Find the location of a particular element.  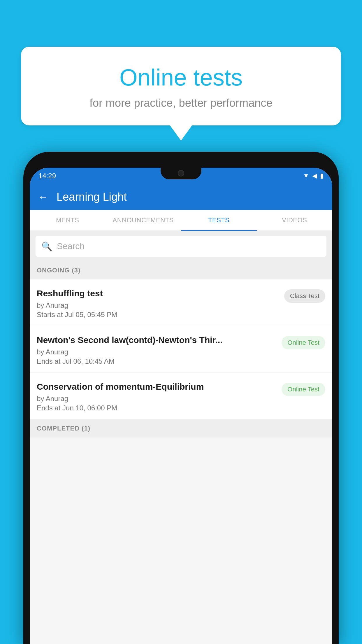

test-item: Reshuffling test by Anurag Starts at Jul… is located at coordinates (181, 303).